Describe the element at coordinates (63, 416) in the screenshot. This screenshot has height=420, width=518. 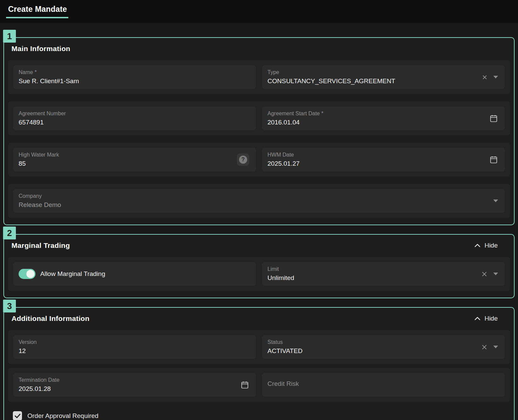
I see `checkbox-label: Order Approval Required` at that location.